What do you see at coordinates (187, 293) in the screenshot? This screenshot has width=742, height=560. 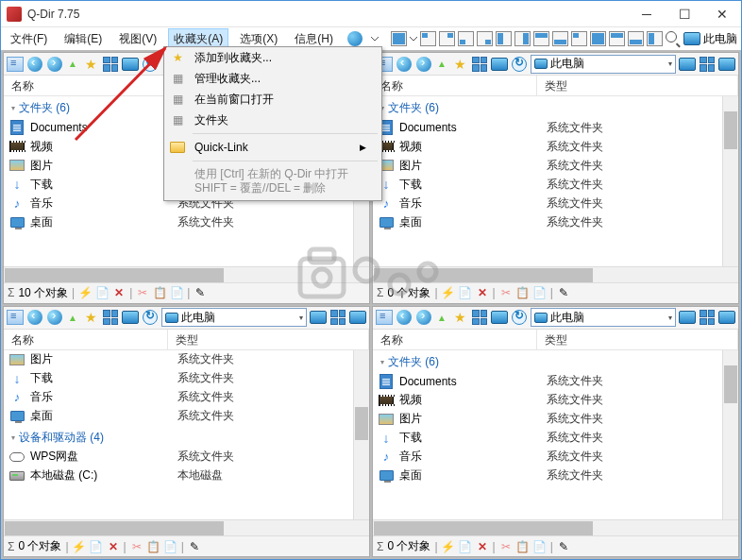 I see `statusbar: Σ 10 个对象 | ⚡ 📄 ✕ | ✂ 📋 📄 | ✎` at bounding box center [187, 293].